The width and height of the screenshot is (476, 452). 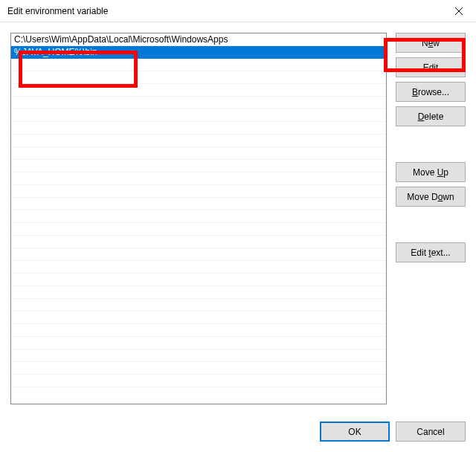 What do you see at coordinates (431, 253) in the screenshot?
I see `edit-text-button: Edit text...` at bounding box center [431, 253].